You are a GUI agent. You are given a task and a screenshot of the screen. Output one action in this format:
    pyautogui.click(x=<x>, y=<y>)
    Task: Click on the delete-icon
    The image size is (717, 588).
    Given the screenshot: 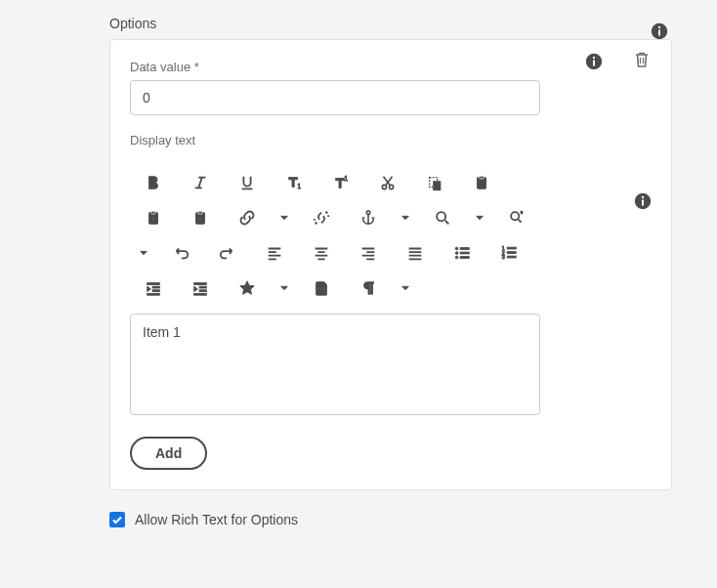 What is the action you would take?
    pyautogui.click(x=642, y=61)
    